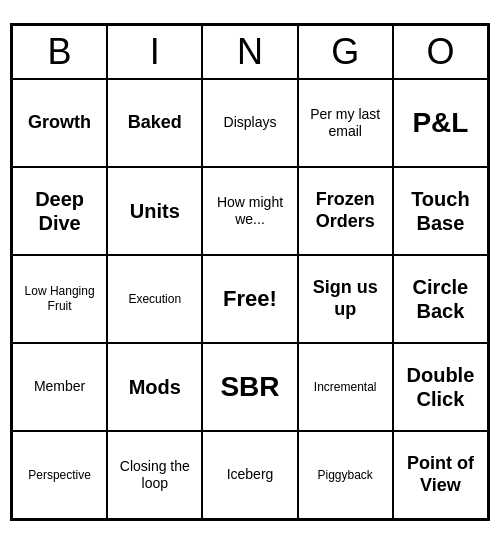 Image resolution: width=500 pixels, height=544 pixels. I want to click on header-g: G, so click(346, 52).